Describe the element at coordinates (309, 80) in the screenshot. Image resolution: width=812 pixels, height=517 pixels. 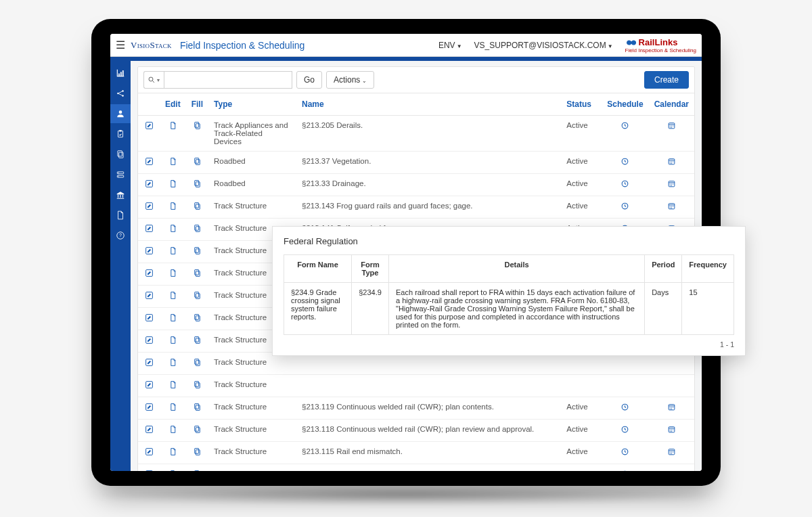
I see `go-button: Go` at that location.